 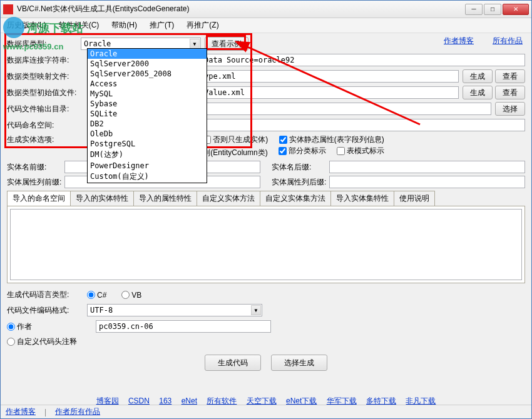 I want to click on dropdown-option: SqlServer2000, so click(x=147, y=64).